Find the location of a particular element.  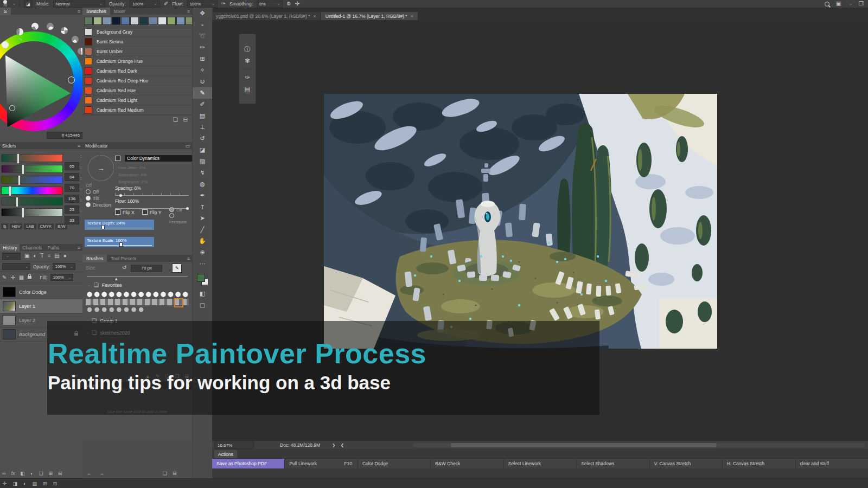

filter-shape-icon: ⌗ is located at coordinates (49, 256).